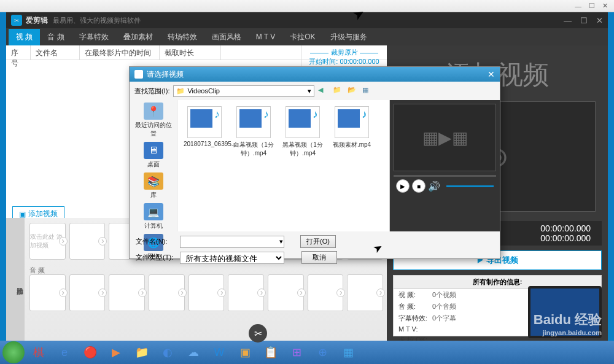 This screenshot has width=614, height=364. I want to click on crop-start-label: 开始时间:, so click(323, 61).